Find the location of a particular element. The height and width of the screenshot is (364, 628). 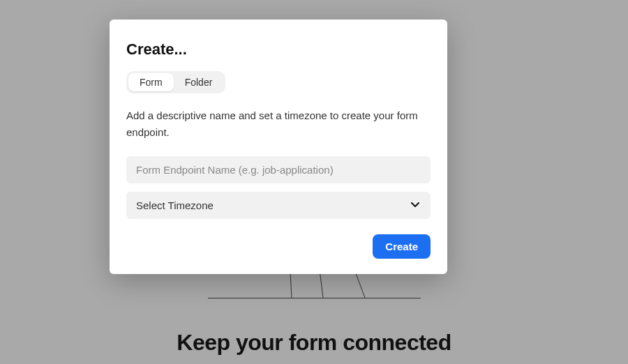

tab-group: Form Folder is located at coordinates (176, 82).